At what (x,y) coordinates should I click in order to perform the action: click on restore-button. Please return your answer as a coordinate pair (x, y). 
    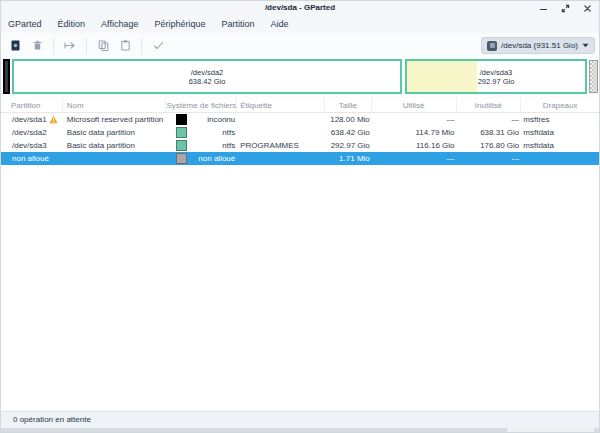
    Looking at the image, I should click on (566, 8).